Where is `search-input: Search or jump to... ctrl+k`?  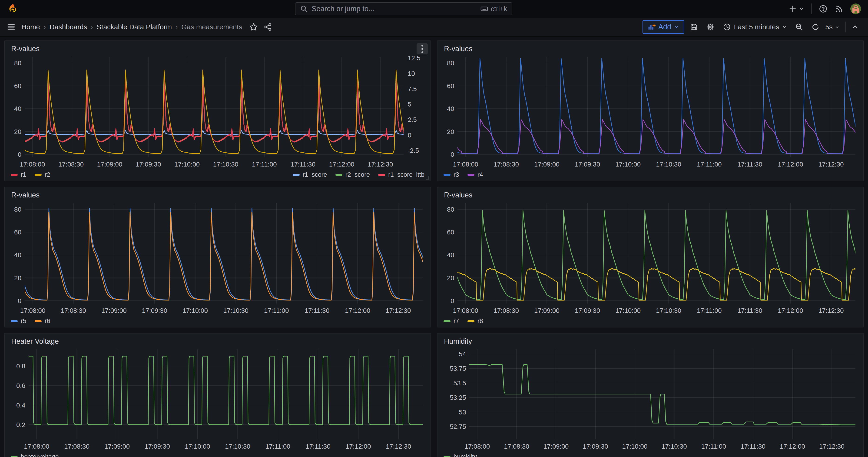
search-input: Search or jump to... ctrl+k is located at coordinates (404, 9).